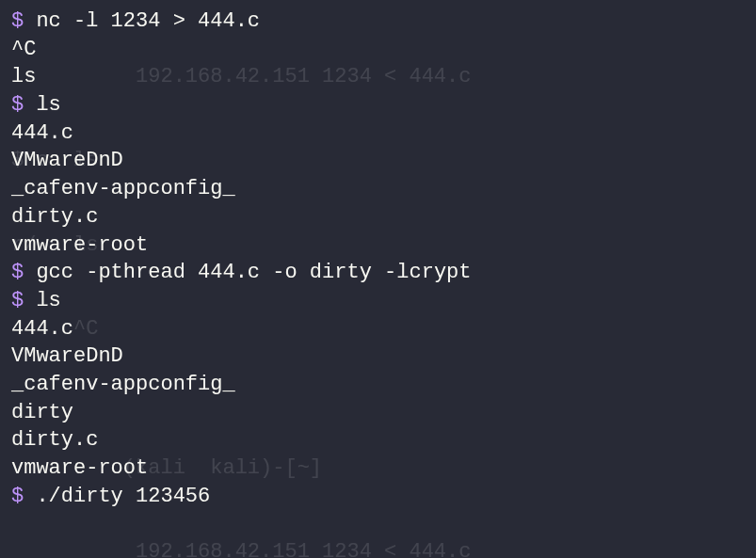  I want to click on command-text: nc -l 1234 > 444.c, so click(148, 21).